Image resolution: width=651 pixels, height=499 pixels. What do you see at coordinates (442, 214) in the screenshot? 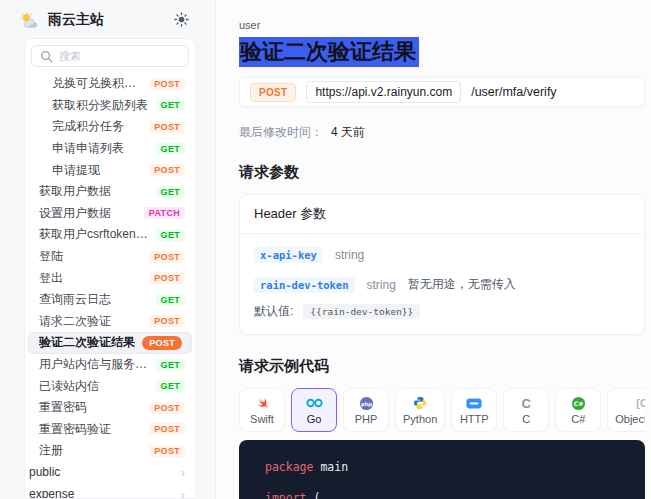
I see `header-params-panel-title: Header 参数` at bounding box center [442, 214].